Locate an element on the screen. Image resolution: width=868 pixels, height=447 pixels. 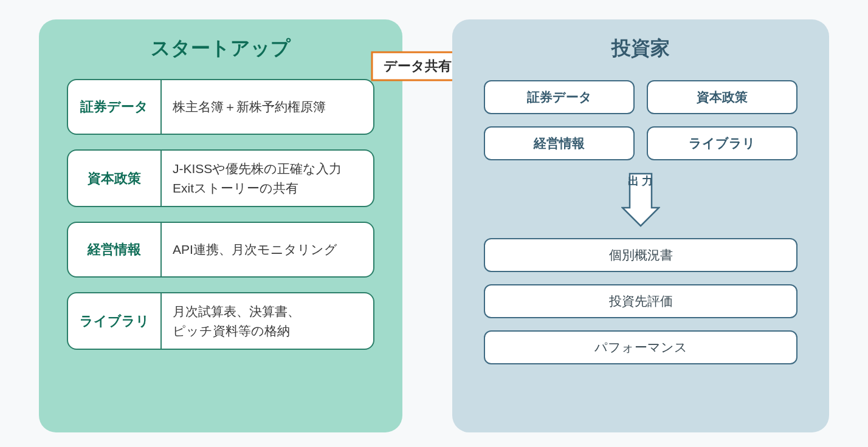
investor-output-performance: パフォーマンス is located at coordinates (641, 347).